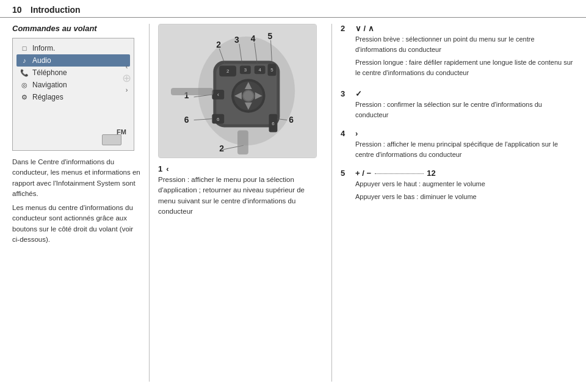 The image size is (586, 392). I want to click on item-5-num: 5, so click(346, 187).